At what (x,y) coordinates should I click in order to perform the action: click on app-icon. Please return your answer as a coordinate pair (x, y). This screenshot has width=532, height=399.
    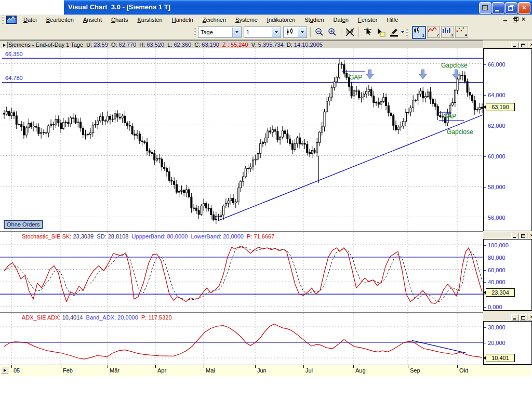
    Looking at the image, I should click on (11, 20).